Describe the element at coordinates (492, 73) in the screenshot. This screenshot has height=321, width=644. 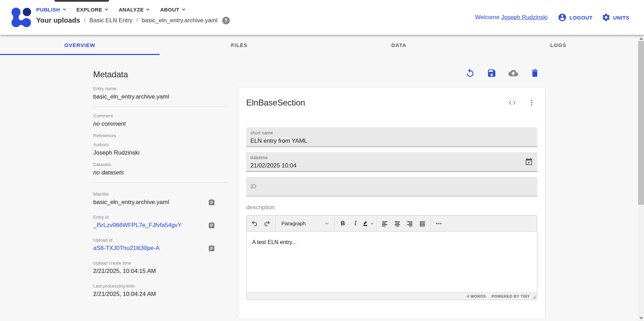
I see `save-button` at that location.